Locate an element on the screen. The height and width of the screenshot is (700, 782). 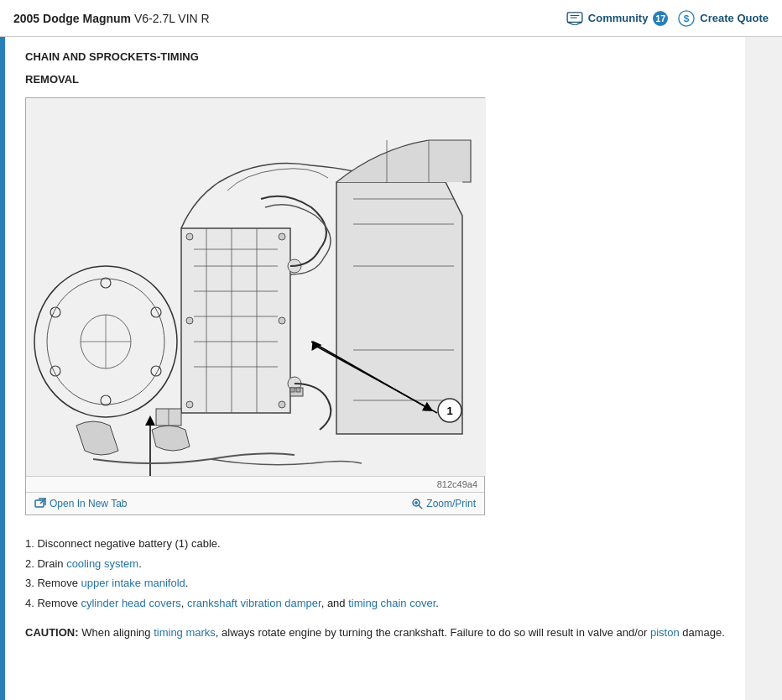
community-label: Community is located at coordinates (618, 18).